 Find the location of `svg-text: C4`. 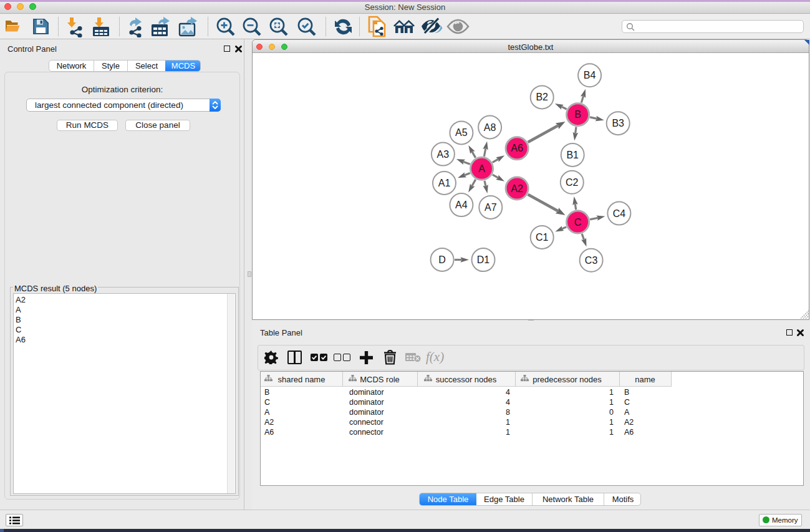

svg-text: C4 is located at coordinates (620, 213).